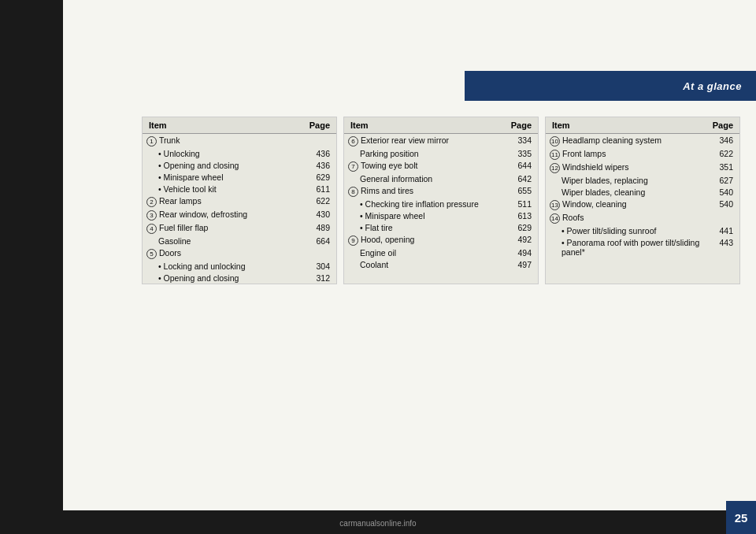 The width and height of the screenshot is (756, 534). Describe the element at coordinates (521, 253) in the screenshot. I see `item-page: 494` at that location.